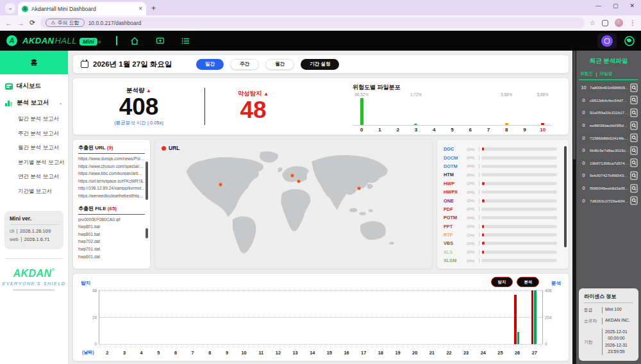 The height and width of the screenshot is (364, 641). What do you see at coordinates (147, 233) in the screenshot?
I see `file-list-scrollbar` at bounding box center [147, 233].